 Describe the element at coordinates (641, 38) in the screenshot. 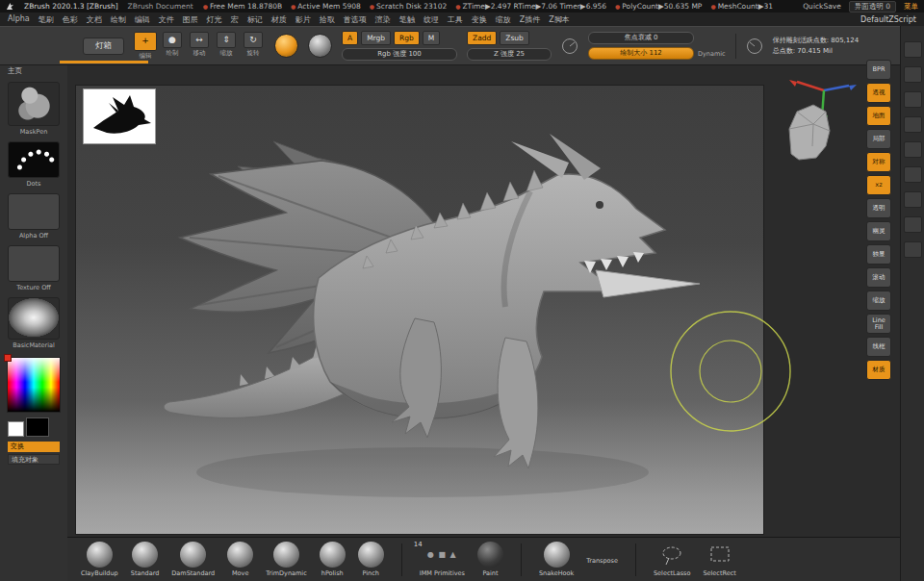

I see `focal-shift-slider: 焦点衰减 0` at that location.